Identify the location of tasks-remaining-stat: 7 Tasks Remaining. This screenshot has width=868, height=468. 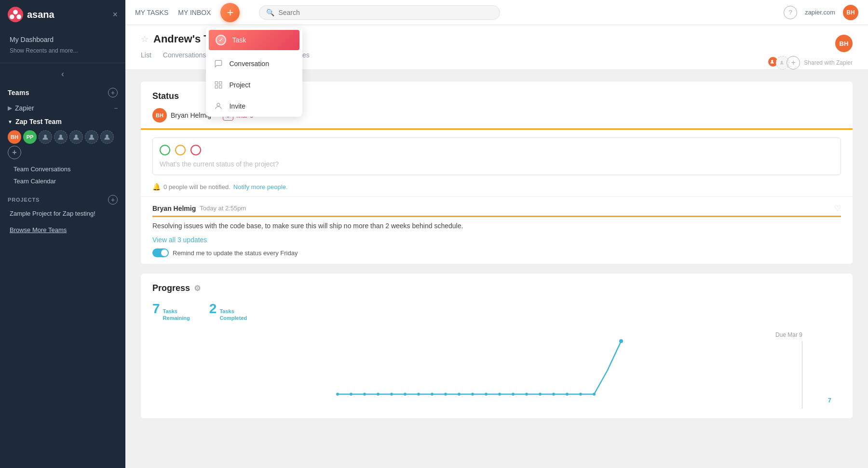
(171, 312).